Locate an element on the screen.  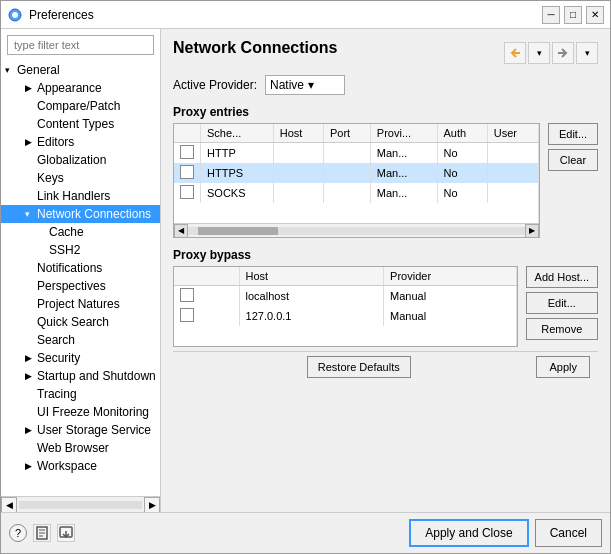
sidebar-item-label: Quick Search is located at coordinates (73, 322).